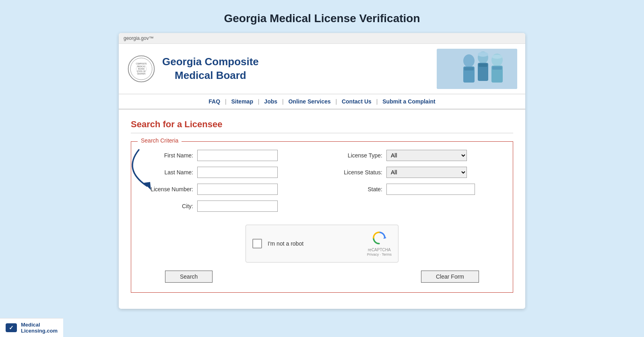 This screenshot has width=644, height=337. What do you see at coordinates (322, 19) in the screenshot?
I see `page-title: Georgia Medical License Verification` at bounding box center [322, 19].